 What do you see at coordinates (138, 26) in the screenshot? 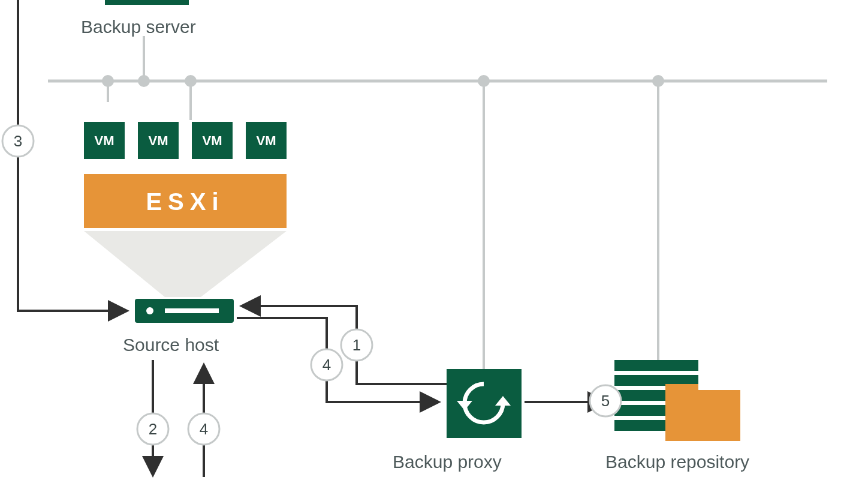
I see `backup-server-label: Backup server` at bounding box center [138, 26].